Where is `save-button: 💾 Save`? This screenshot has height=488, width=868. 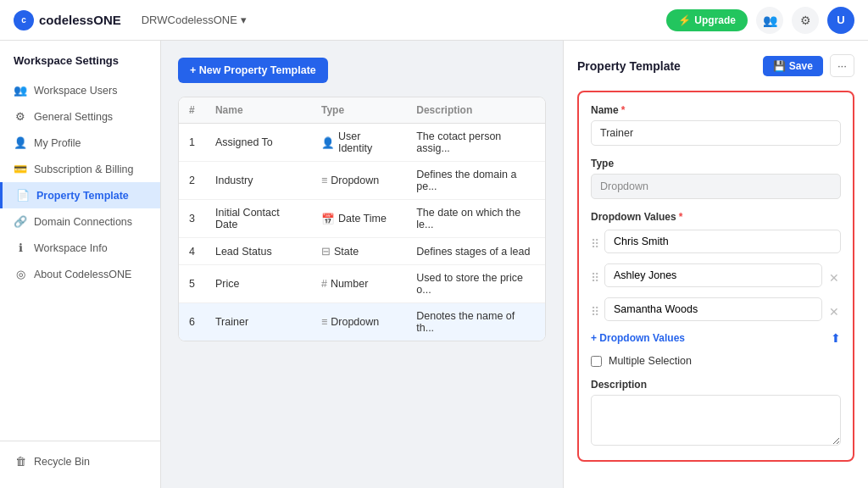
save-button: 💾 Save is located at coordinates (793, 66).